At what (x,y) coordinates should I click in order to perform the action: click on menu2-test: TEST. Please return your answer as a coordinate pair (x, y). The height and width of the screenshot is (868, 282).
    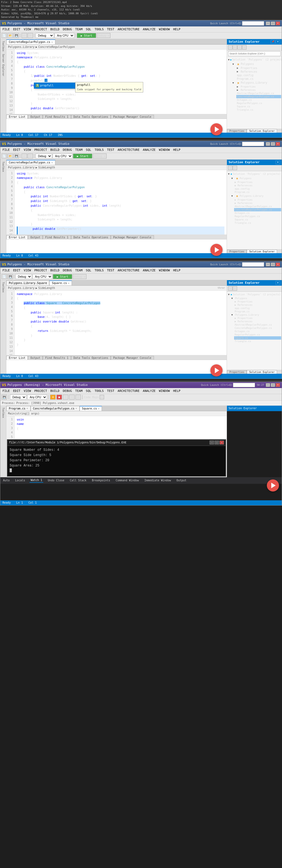
    Looking at the image, I should click on (111, 150).